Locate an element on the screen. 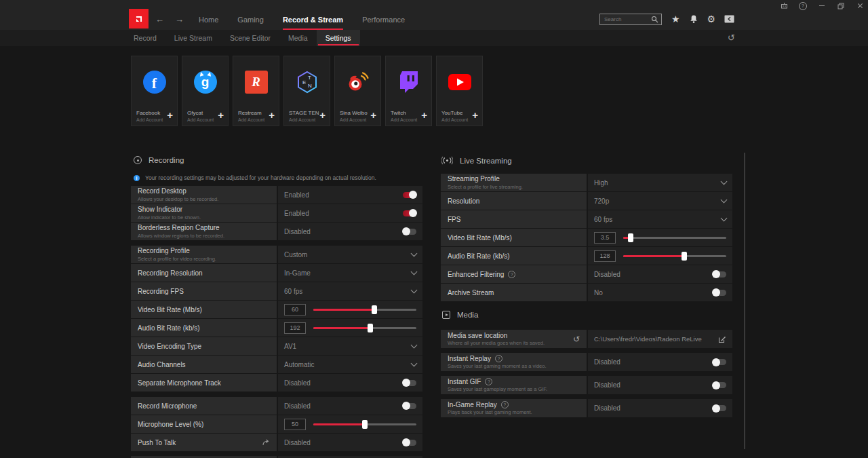  archive-stream-toggle is located at coordinates (719, 293).